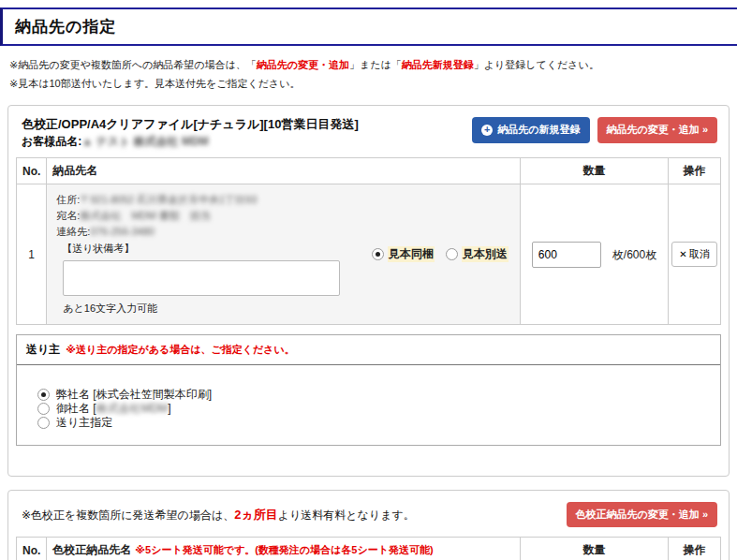  I want to click on sender-option-our-company: 弊社名 [株式会社笠間製本印刷], so click(375, 395).